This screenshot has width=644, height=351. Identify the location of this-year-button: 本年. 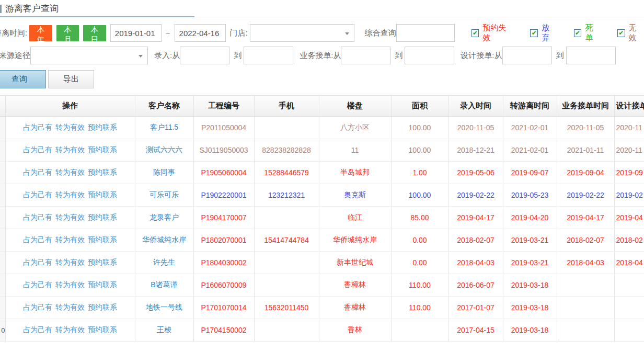
(41, 33).